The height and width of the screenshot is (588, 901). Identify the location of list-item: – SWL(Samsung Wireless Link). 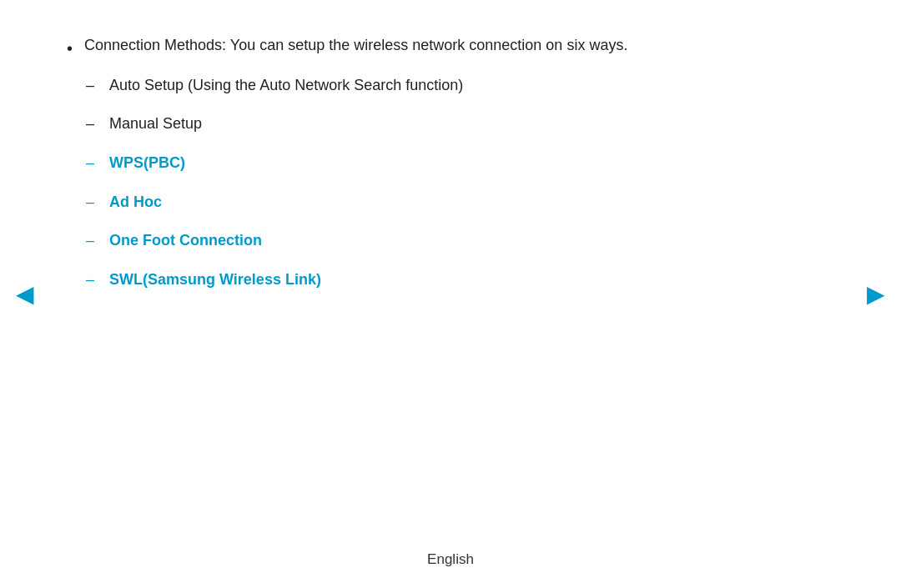
(459, 280).